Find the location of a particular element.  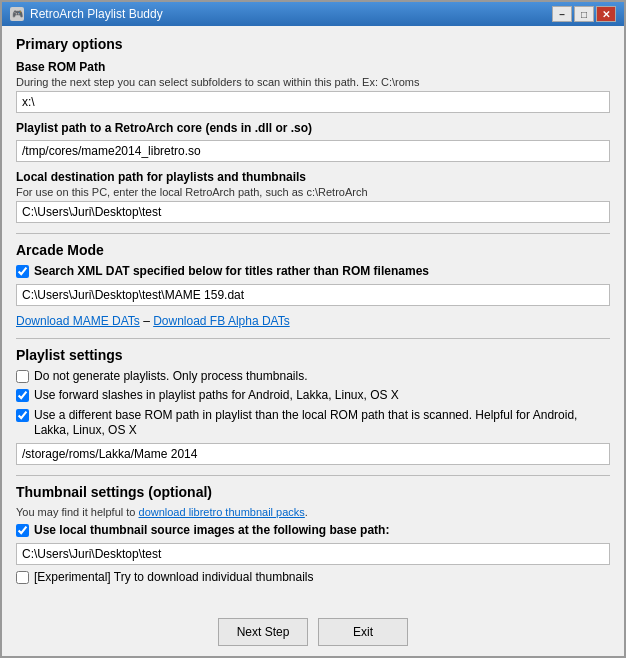

thumbnail-desc-end: . is located at coordinates (306, 512).